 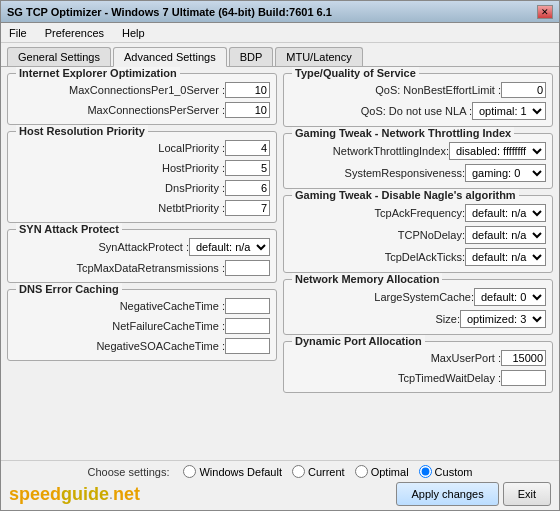 What do you see at coordinates (446, 472) in the screenshot?
I see `radio-custom: Custom` at bounding box center [446, 472].